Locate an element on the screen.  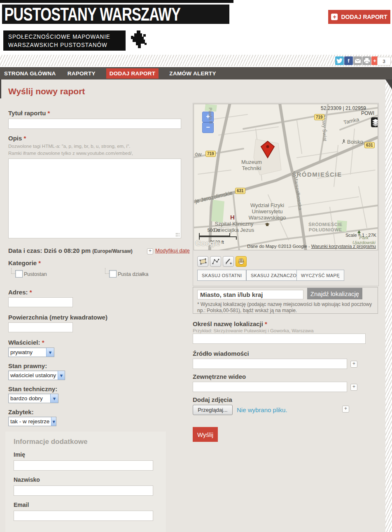
datetime-label: Data i czas: is located at coordinates (26, 250).